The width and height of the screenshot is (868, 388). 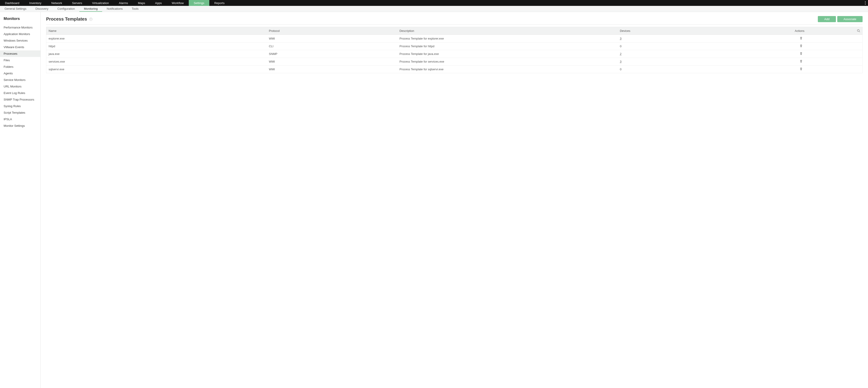 I want to click on sidebar-item-monitor-settings: Monitor Settings, so click(x=20, y=126).